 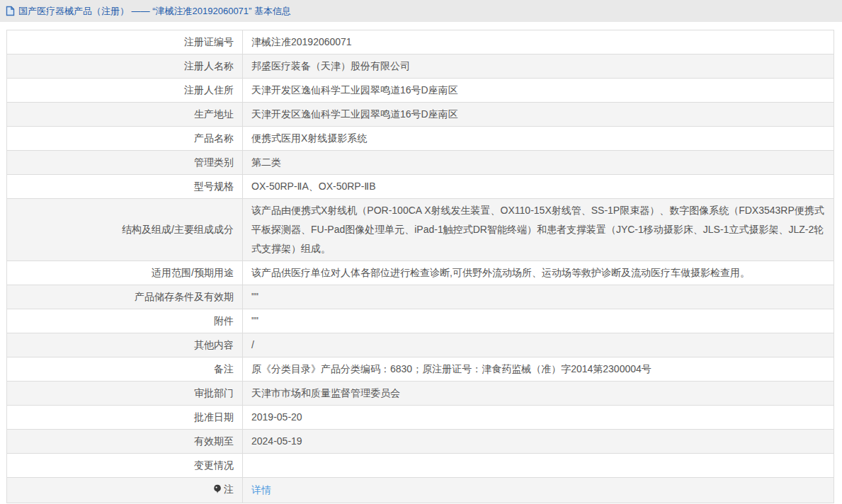 I want to click on table-row: 适用范围/预期用途 该产品供医疗单位对人体各部位进行检查诊断,可供野外流动场所、…, so click(x=421, y=273).